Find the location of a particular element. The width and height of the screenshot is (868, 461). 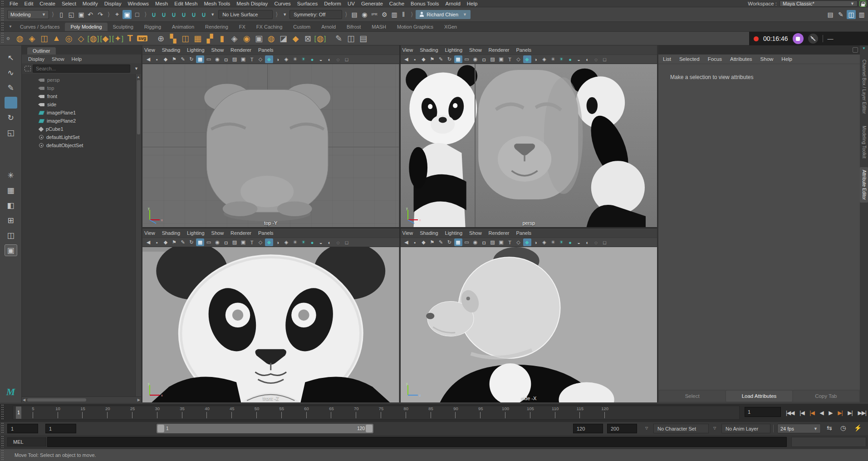

move-tool is located at coordinates (11, 103).